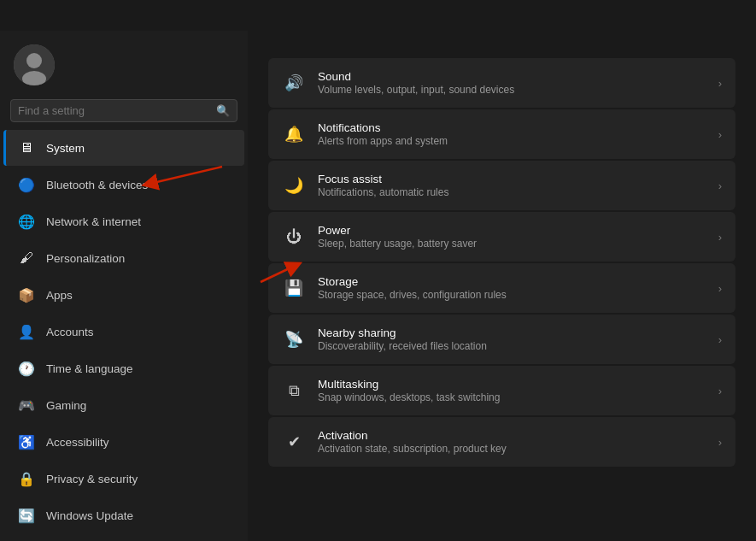  What do you see at coordinates (114, 111) in the screenshot?
I see `search-input` at bounding box center [114, 111].